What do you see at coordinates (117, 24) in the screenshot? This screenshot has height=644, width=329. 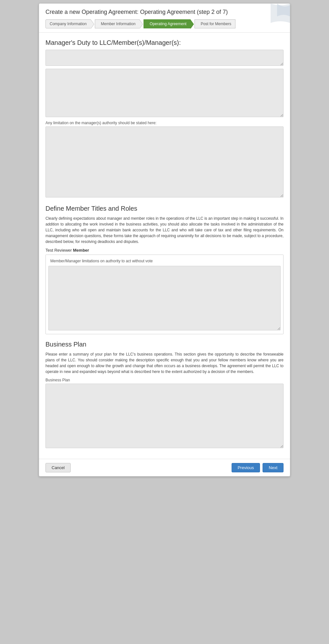 I see `step-member-info: Member Information` at bounding box center [117, 24].